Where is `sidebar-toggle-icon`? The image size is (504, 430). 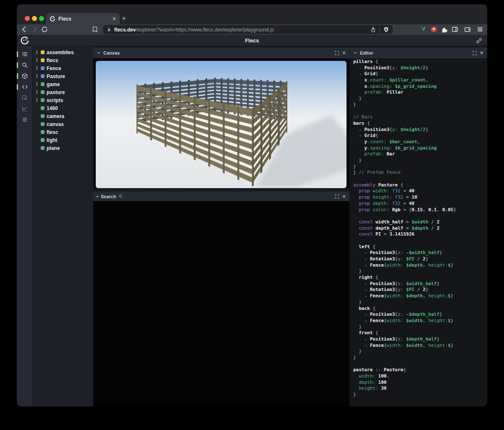 sidebar-toggle-icon is located at coordinates (455, 29).